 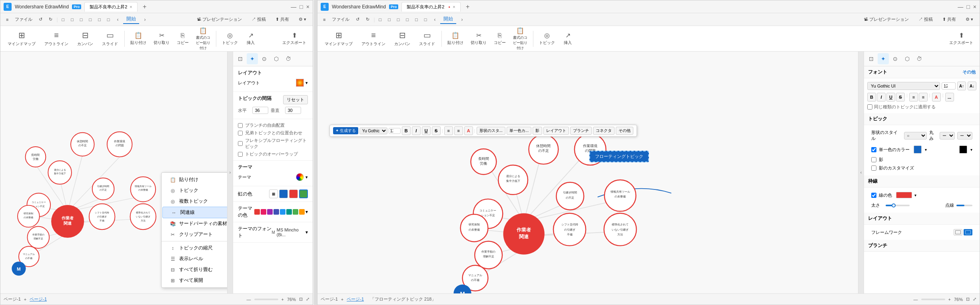 What do you see at coordinates (891, 97) in the screenshot?
I see `rp-underline-btn: U` at bounding box center [891, 97].